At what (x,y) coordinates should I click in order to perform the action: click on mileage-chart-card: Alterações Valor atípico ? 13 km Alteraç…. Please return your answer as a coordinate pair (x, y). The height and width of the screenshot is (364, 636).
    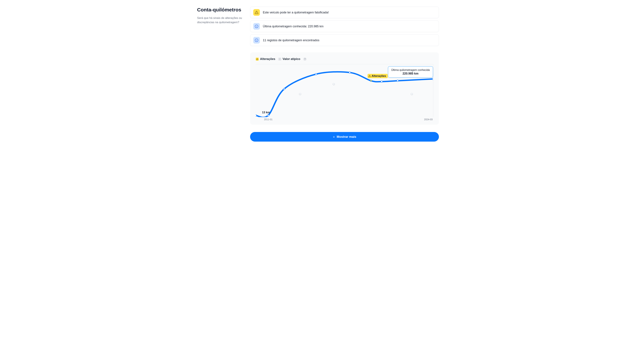
    Looking at the image, I should click on (344, 88).